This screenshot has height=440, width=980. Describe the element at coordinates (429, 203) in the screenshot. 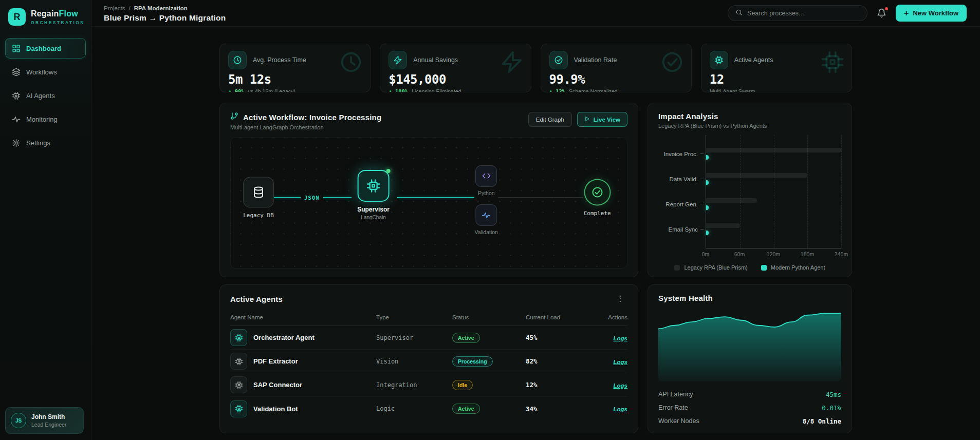

I see `workflow-canvas: JSONLegacy DBSupervisorLangChainPythonVa…` at that location.